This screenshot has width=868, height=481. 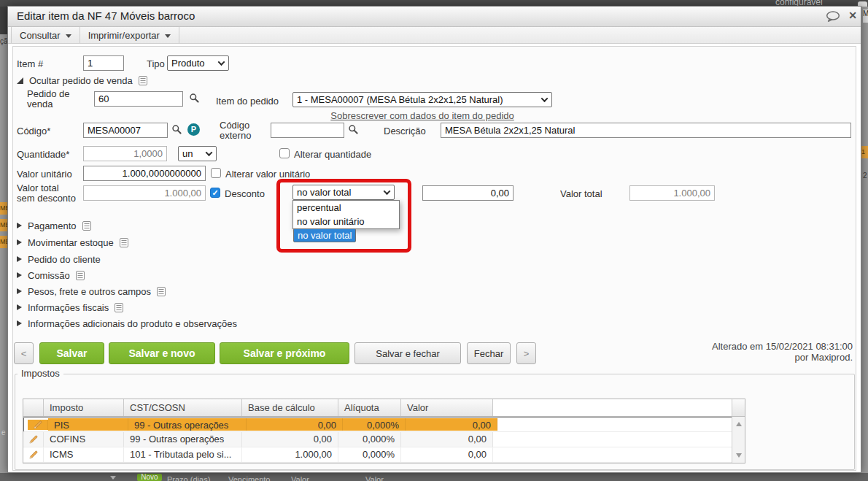 I want to click on menu-imprimir-exportar: Imprimir/exportar, so click(x=130, y=35).